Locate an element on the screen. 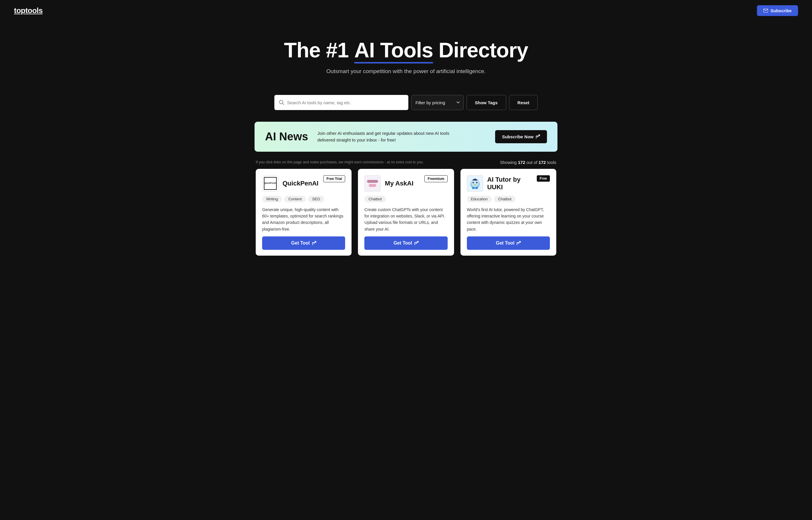 Image resolution: width=812 pixels, height=520 pixels. search-input is located at coordinates (345, 103).